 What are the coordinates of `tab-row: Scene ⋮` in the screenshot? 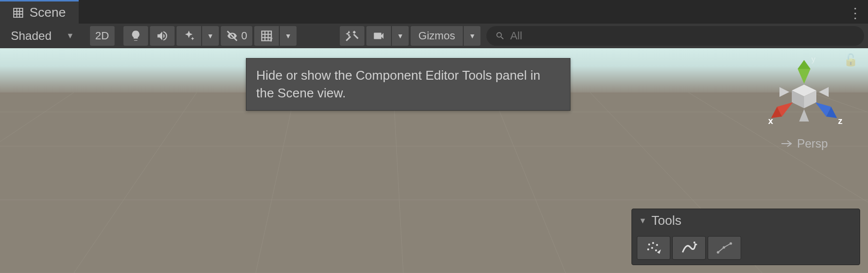 It's located at (434, 12).